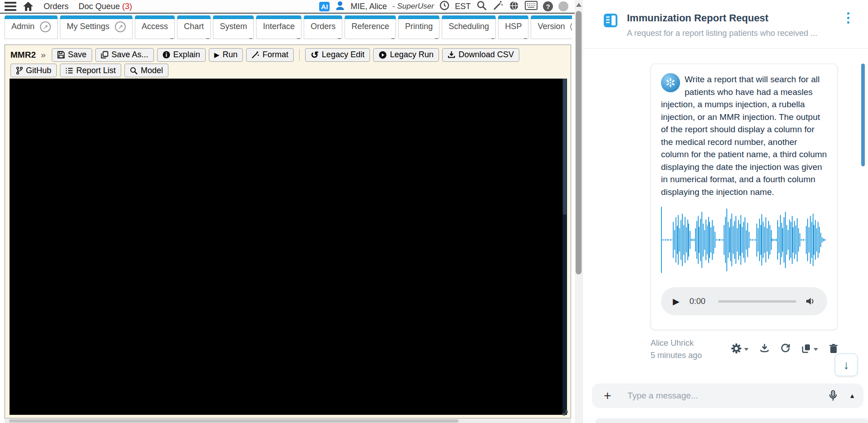  What do you see at coordinates (852, 396) in the screenshot?
I see `collapse-input-caret: ▲` at bounding box center [852, 396].